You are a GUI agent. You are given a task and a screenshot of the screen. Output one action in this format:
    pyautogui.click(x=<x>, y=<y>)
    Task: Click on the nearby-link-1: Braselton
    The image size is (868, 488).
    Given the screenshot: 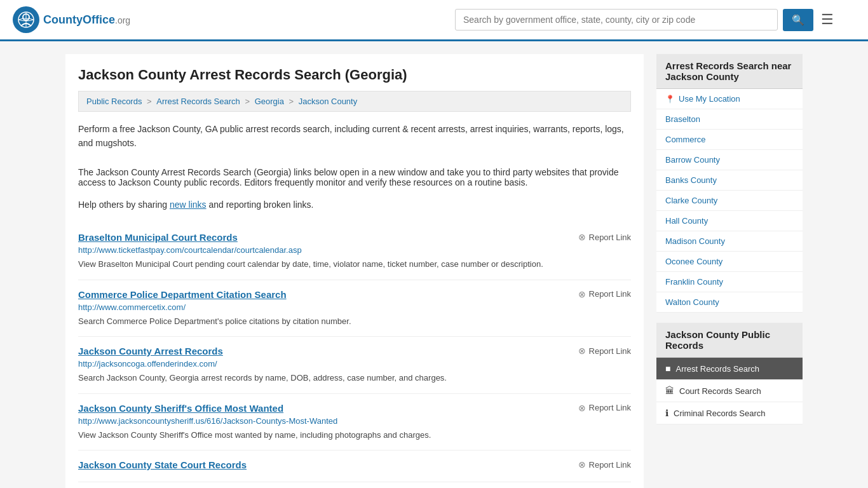 What is the action you would take?
    pyautogui.click(x=729, y=119)
    